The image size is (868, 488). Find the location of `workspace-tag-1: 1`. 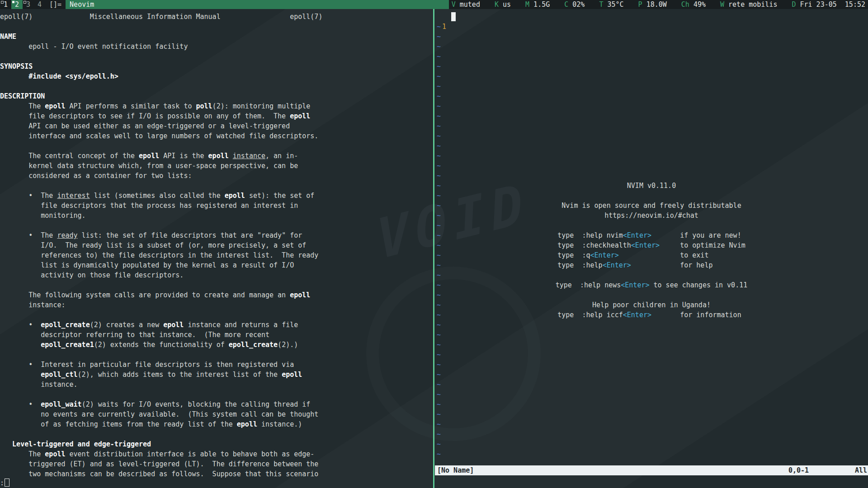

workspace-tag-1: 1 is located at coordinates (5, 5).